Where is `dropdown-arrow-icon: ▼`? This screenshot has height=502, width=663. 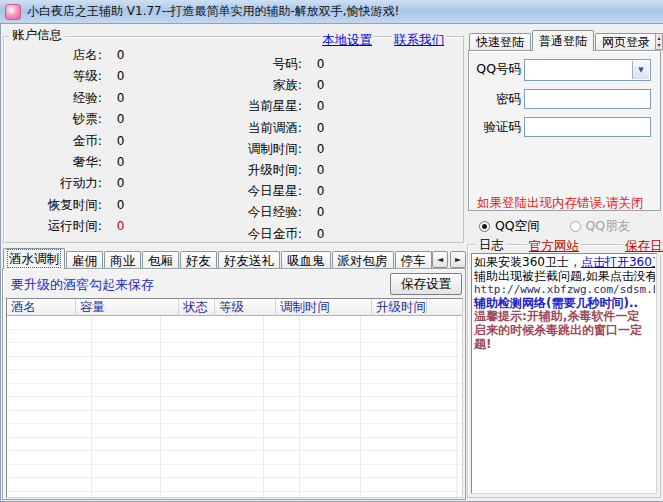 dropdown-arrow-icon: ▼ is located at coordinates (640, 70).